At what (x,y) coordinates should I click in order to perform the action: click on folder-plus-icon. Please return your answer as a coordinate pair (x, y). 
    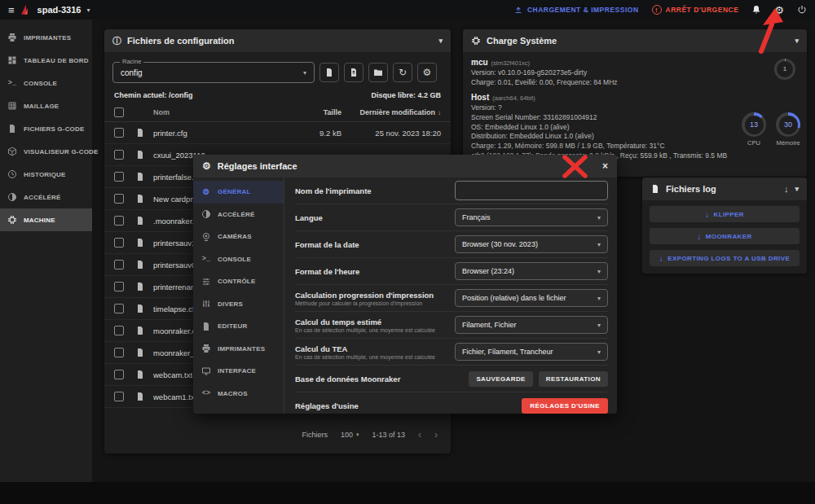
    Looking at the image, I should click on (378, 72).